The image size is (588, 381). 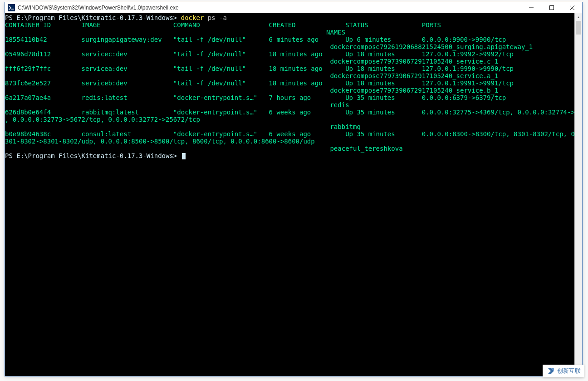 What do you see at coordinates (531, 7) in the screenshot?
I see `minimize-button` at bounding box center [531, 7].